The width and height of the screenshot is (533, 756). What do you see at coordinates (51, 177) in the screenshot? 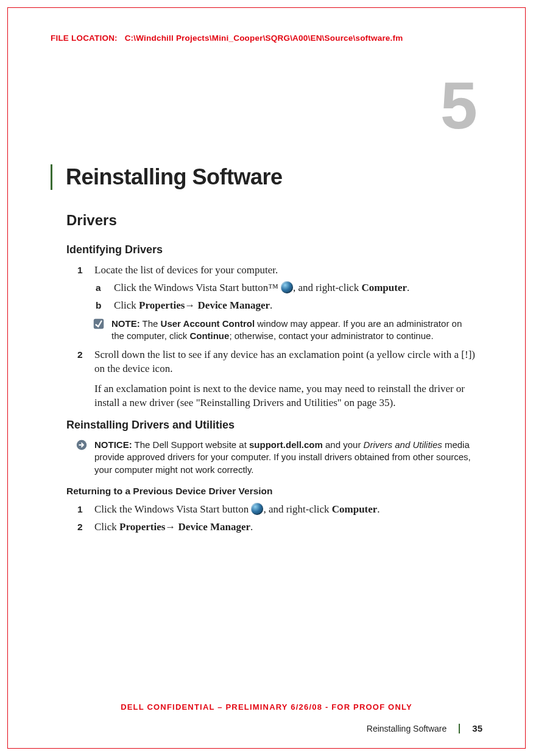
I see `change-bar-icon` at bounding box center [51, 177].